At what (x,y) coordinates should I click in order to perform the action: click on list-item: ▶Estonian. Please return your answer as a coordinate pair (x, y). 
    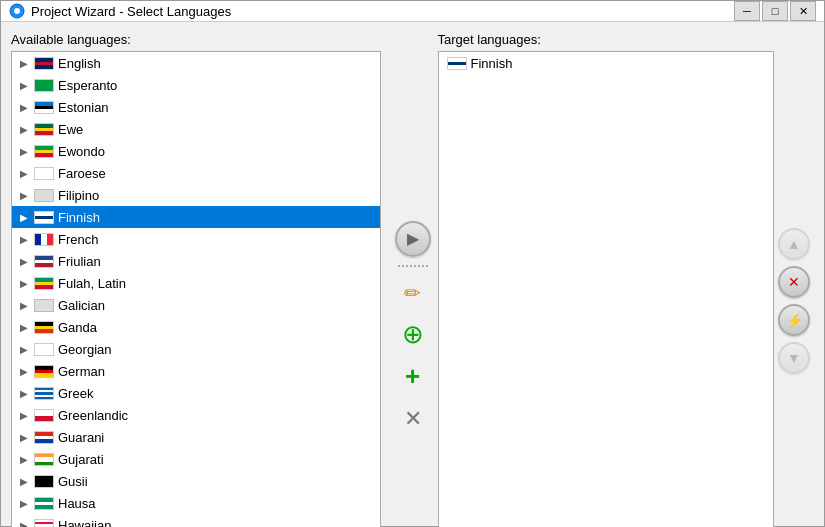
    Looking at the image, I should click on (196, 107).